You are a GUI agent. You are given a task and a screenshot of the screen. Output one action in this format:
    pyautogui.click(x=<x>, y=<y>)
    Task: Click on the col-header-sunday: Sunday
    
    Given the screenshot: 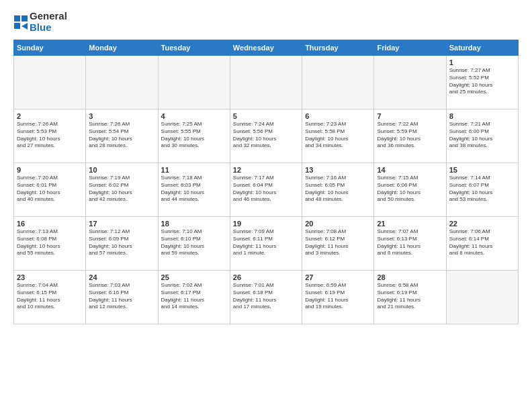 What is the action you would take?
    pyautogui.click(x=50, y=48)
    